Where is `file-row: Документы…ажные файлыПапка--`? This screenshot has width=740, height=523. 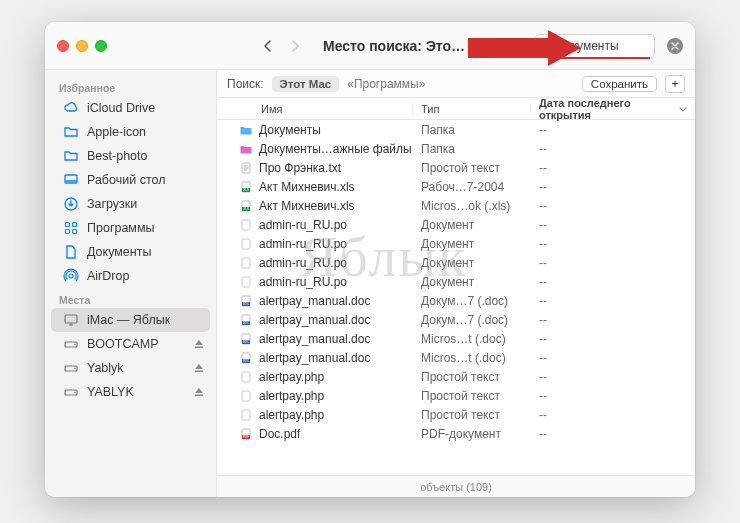 file-row: Документы…ажные файлыПапка-- is located at coordinates (456, 148).